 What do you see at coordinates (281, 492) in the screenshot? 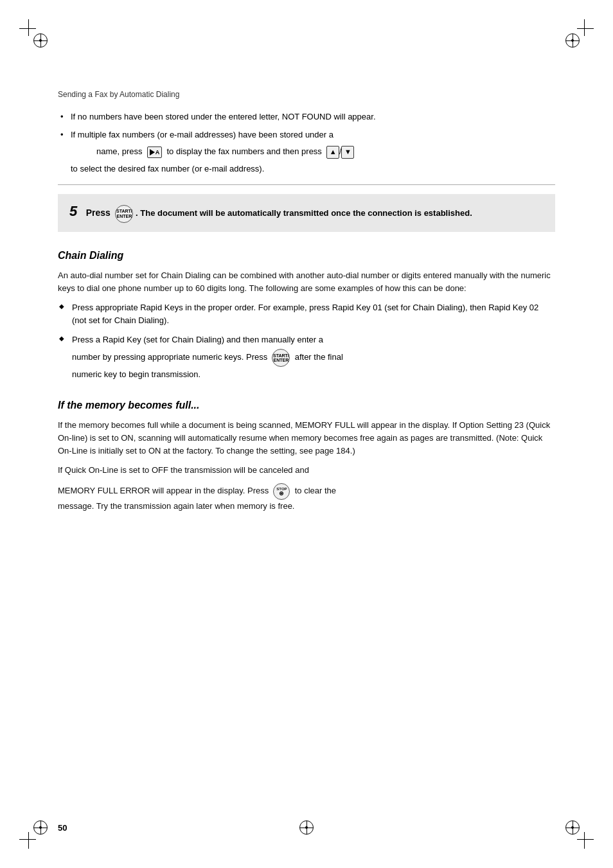
I see `stop-button-icon: STOP ⊛` at bounding box center [281, 492].